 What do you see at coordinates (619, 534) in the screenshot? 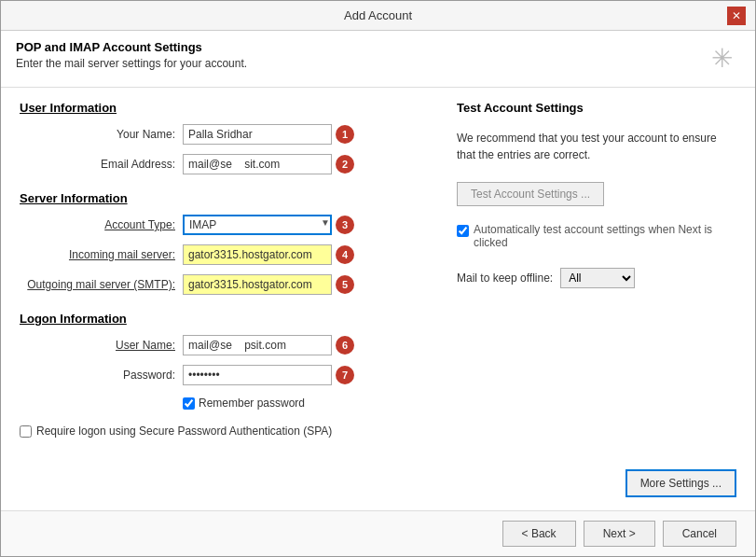
I see `footer-buttons: < Back Next > Cancel` at bounding box center [619, 534].